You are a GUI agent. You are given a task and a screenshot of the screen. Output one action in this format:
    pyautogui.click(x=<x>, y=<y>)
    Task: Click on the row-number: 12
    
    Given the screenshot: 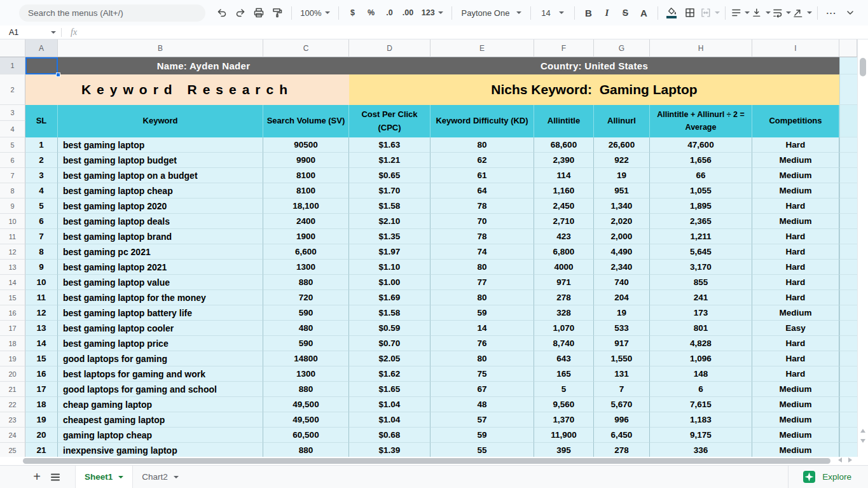 What is the action you would take?
    pyautogui.click(x=13, y=252)
    